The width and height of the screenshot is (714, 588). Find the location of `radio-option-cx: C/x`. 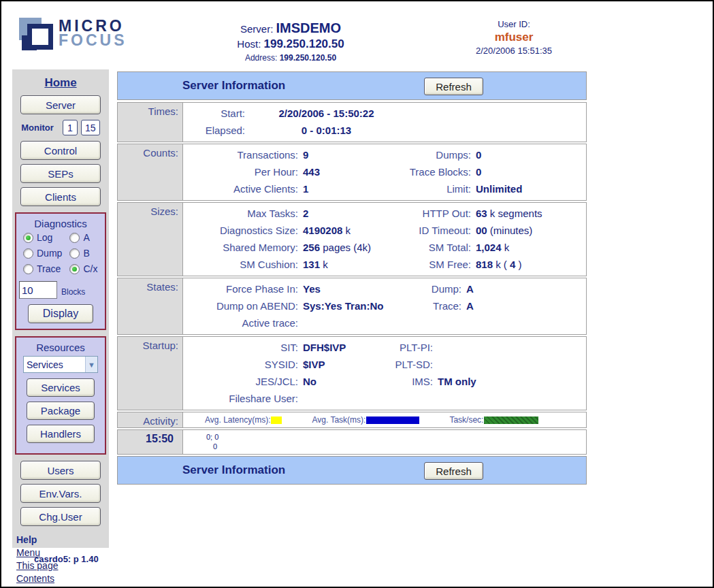

radio-option-cx: C/x is located at coordinates (87, 269).